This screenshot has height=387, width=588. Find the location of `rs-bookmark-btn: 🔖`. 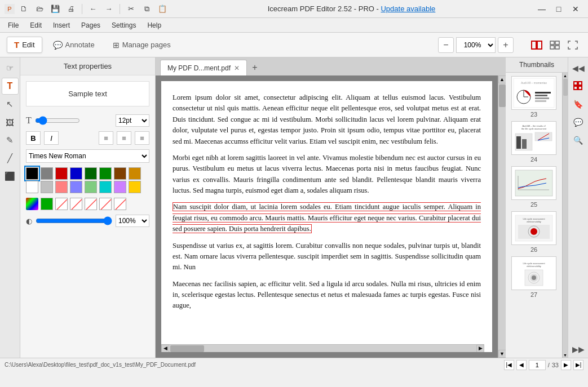

rs-bookmark-btn: 🔖 is located at coordinates (578, 104).